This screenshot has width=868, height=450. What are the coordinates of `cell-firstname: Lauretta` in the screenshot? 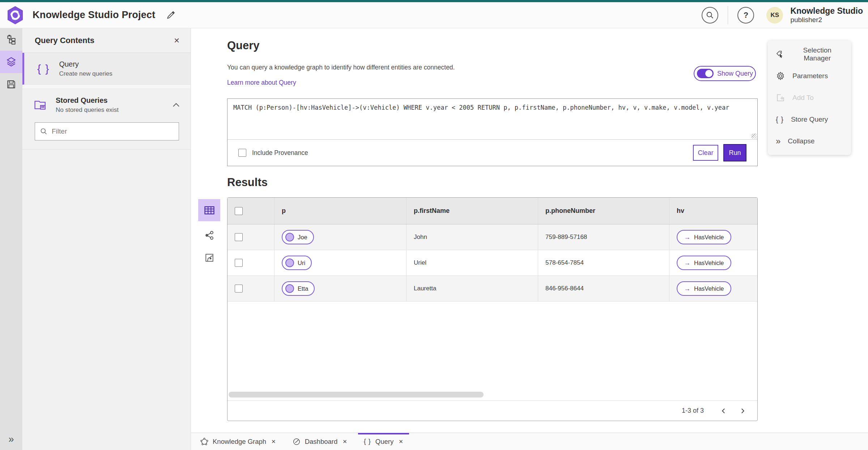 It's located at (472, 289).